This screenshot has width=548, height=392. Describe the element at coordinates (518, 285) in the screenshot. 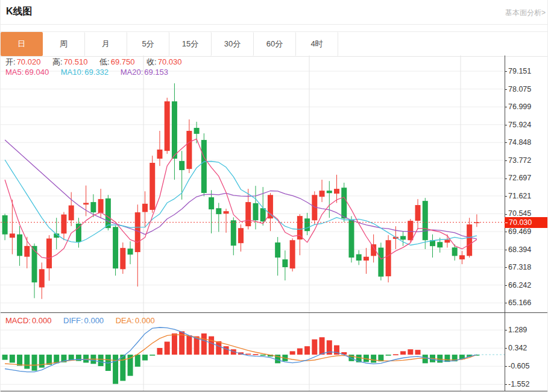

I see `axis-tick-label: 66.242` at that location.